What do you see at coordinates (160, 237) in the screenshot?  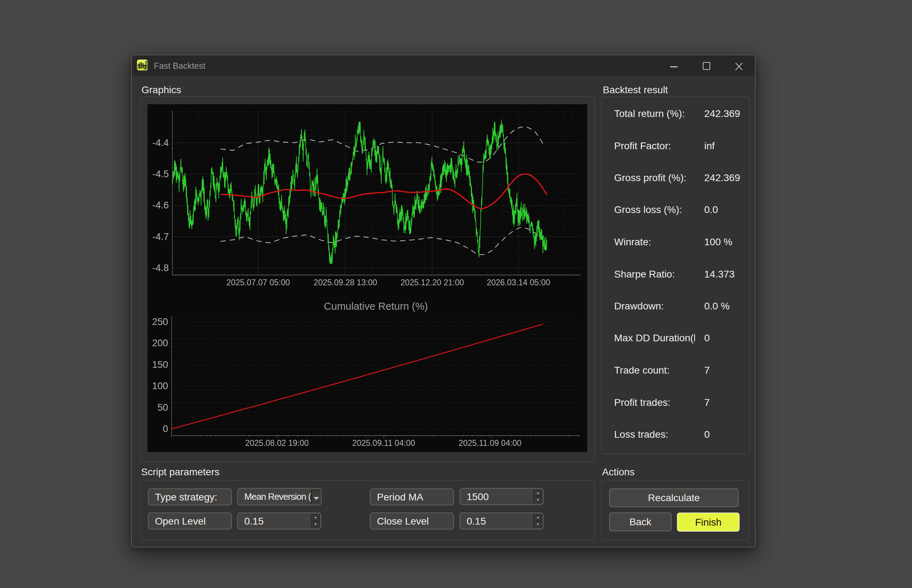 I see `svg-text: -4.7` at bounding box center [160, 237].